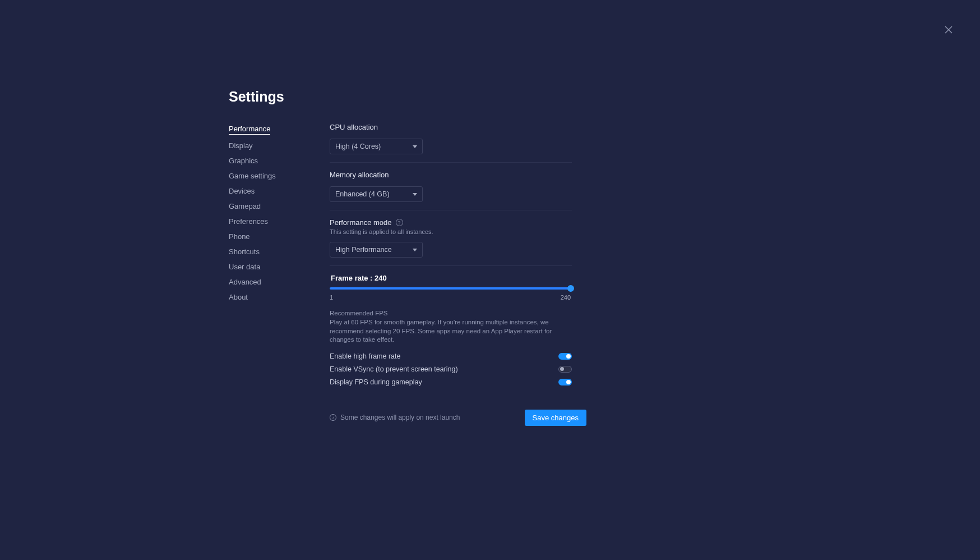  What do you see at coordinates (451, 127) in the screenshot?
I see `cpu-allocation-label: CPU allocation` at bounding box center [451, 127].